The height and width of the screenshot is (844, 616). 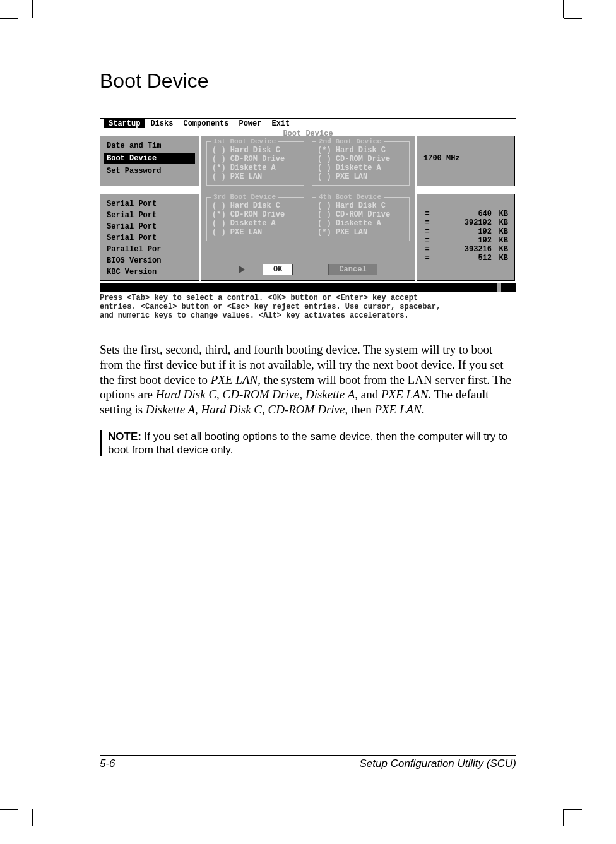 What do you see at coordinates (150, 146) in the screenshot?
I see `menu-date-time: Date and Tim` at bounding box center [150, 146].